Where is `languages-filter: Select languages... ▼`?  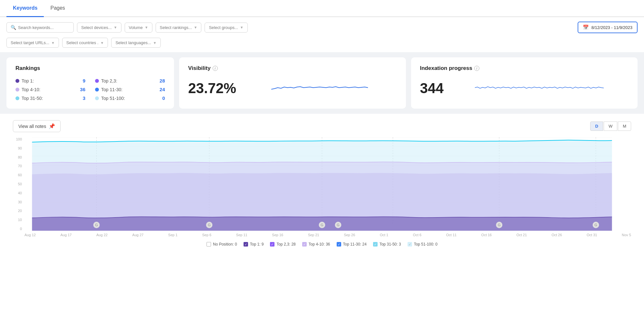
languages-filter: Select languages... ▼ is located at coordinates (136, 43).